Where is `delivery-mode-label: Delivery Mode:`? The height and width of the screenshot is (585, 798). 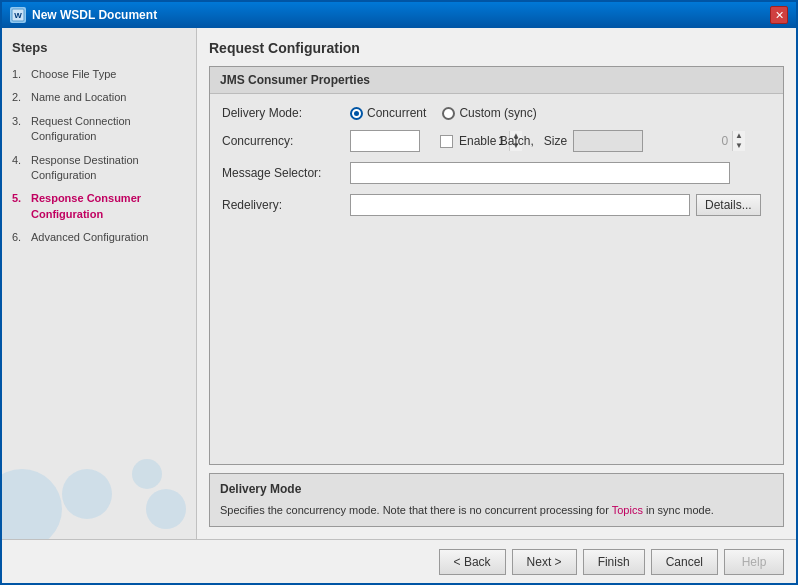 delivery-mode-label: Delivery Mode: is located at coordinates (282, 113).